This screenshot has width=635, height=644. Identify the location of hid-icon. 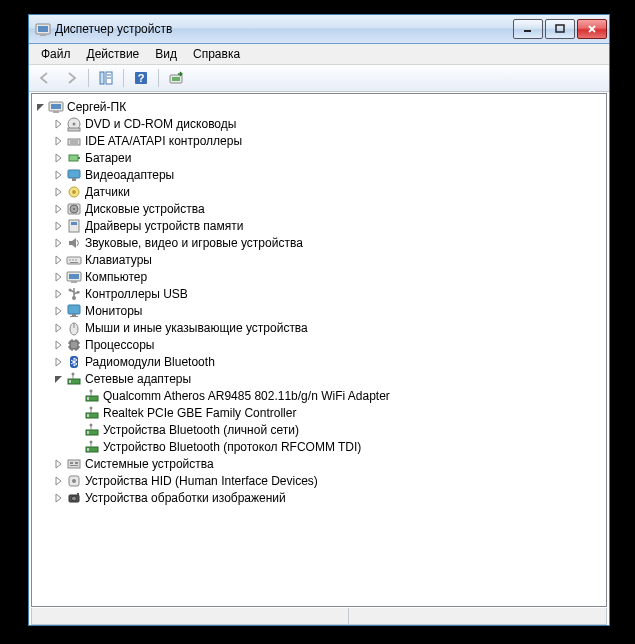
(74, 481).